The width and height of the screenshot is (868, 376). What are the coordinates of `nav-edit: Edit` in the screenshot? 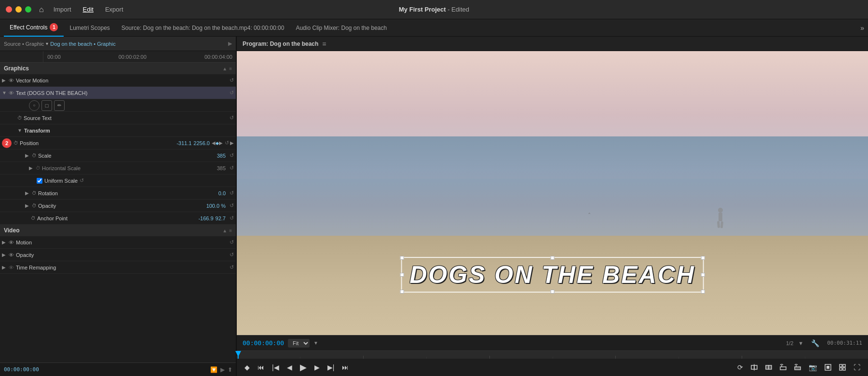 It's located at (88, 10).